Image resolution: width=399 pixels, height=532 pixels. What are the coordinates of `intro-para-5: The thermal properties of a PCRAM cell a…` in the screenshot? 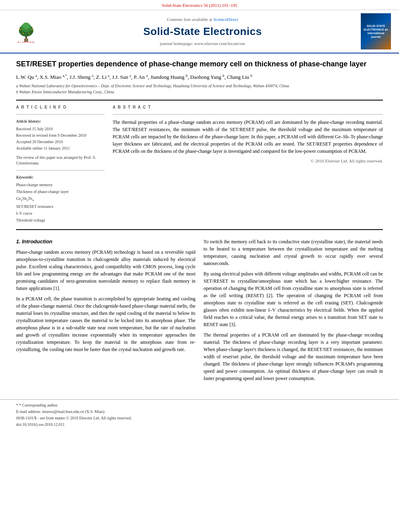 It's located at (293, 357).